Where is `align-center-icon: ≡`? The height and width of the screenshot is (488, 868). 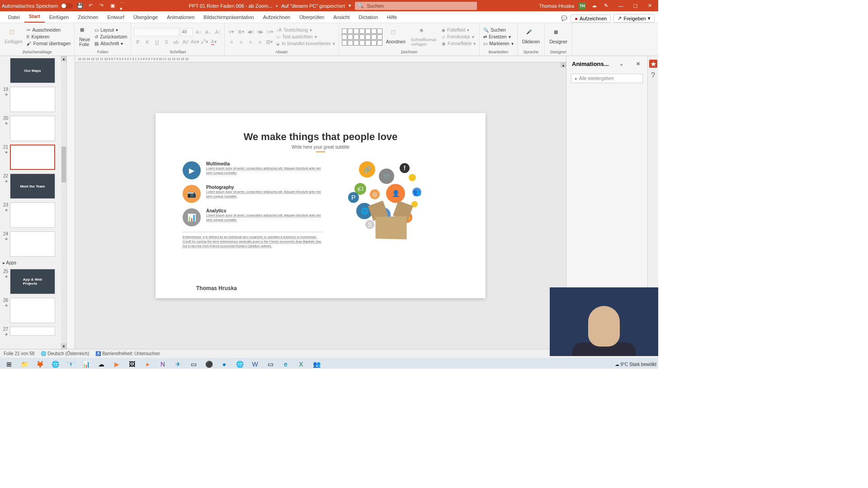
align-center-icon: ≡ is located at coordinates (241, 42).